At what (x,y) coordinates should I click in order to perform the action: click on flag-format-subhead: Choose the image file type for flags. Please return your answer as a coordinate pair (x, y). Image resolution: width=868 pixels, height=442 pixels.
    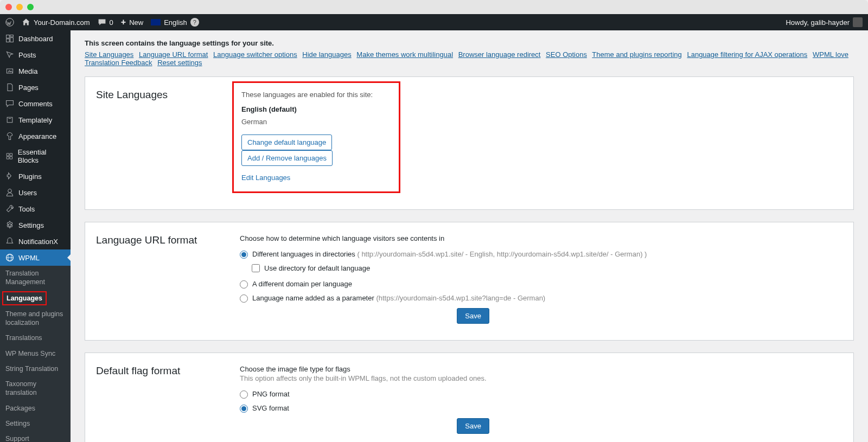
    Looking at the image, I should click on (541, 369).